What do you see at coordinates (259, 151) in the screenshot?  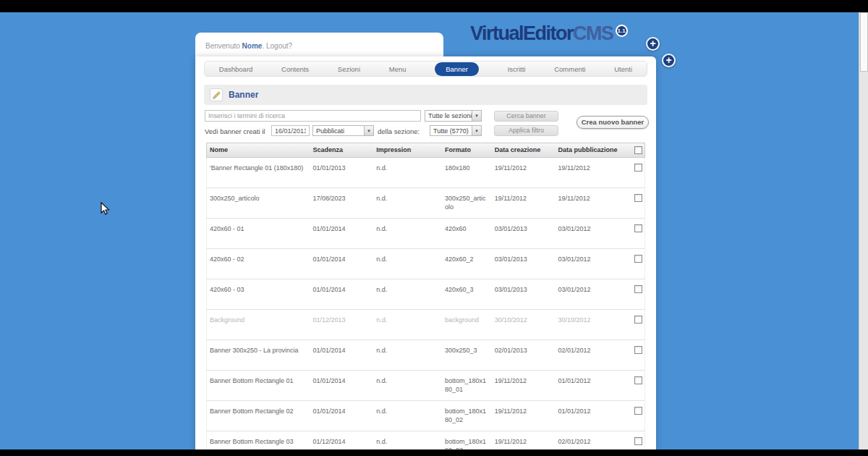 I see `column-header-nome: Nome` at bounding box center [259, 151].